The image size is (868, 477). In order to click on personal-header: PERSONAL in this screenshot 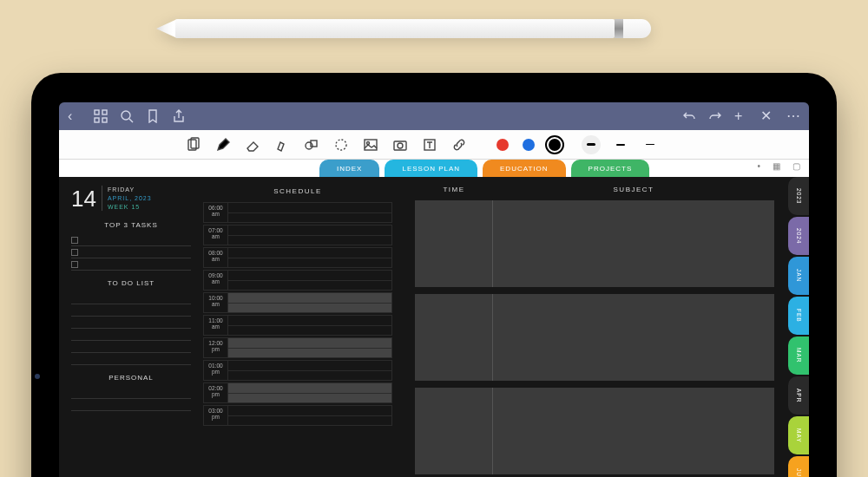, I will do `click(131, 378)`.